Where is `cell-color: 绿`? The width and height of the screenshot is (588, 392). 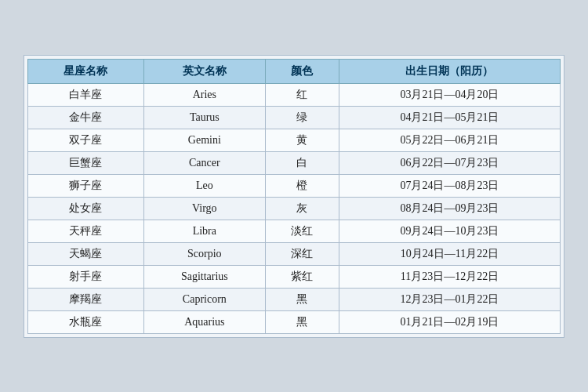
cell-color: 绿 is located at coordinates (302, 118).